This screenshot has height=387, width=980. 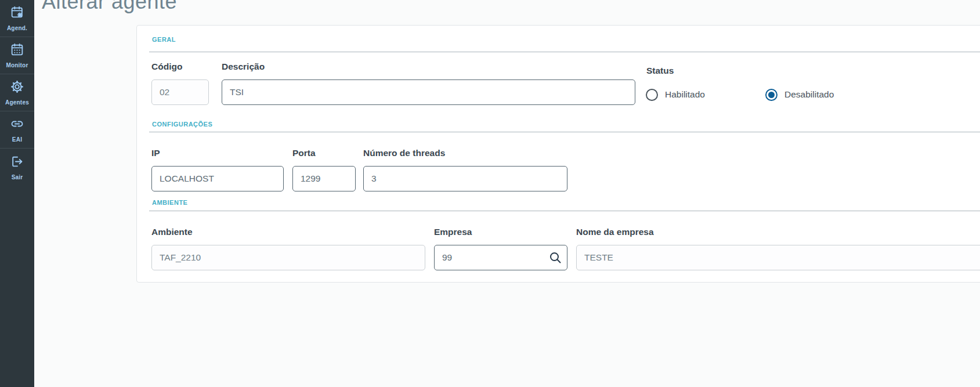 What do you see at coordinates (17, 102) in the screenshot?
I see `sidebar-item-label: Agentes` at bounding box center [17, 102].